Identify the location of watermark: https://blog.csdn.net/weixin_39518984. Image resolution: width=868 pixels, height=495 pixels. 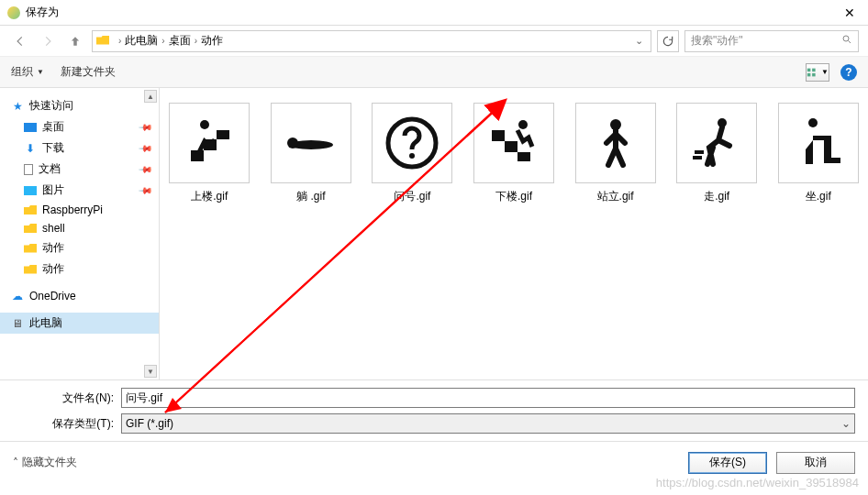
(758, 482).